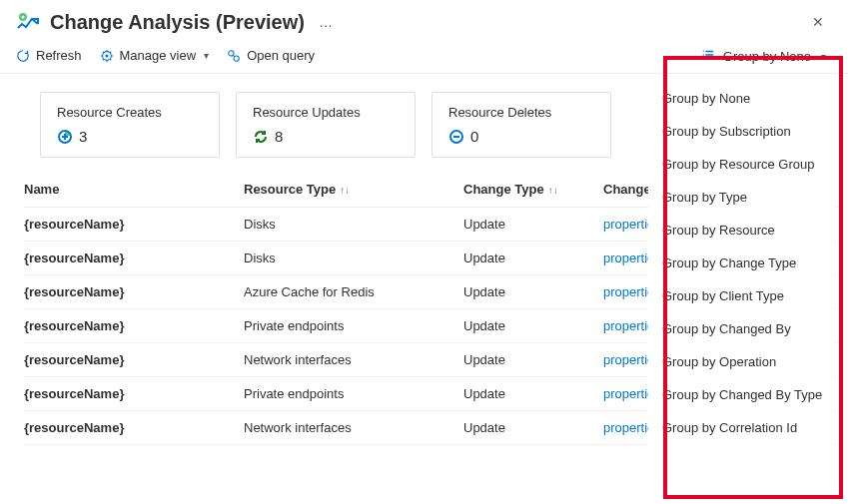 This screenshot has height=504, width=848. What do you see at coordinates (763, 56) in the screenshot?
I see `group-by-button: Group by None ▾` at bounding box center [763, 56].